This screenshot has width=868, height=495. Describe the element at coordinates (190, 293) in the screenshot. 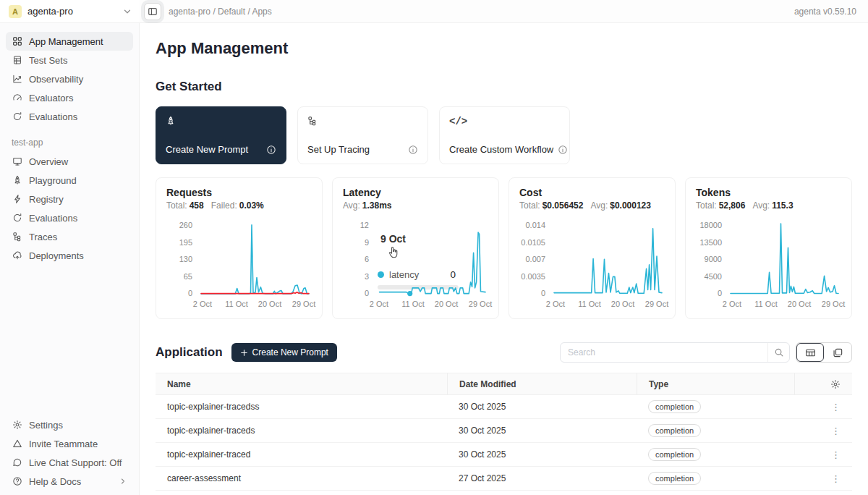

I see `y-tick-label: 0` at that location.